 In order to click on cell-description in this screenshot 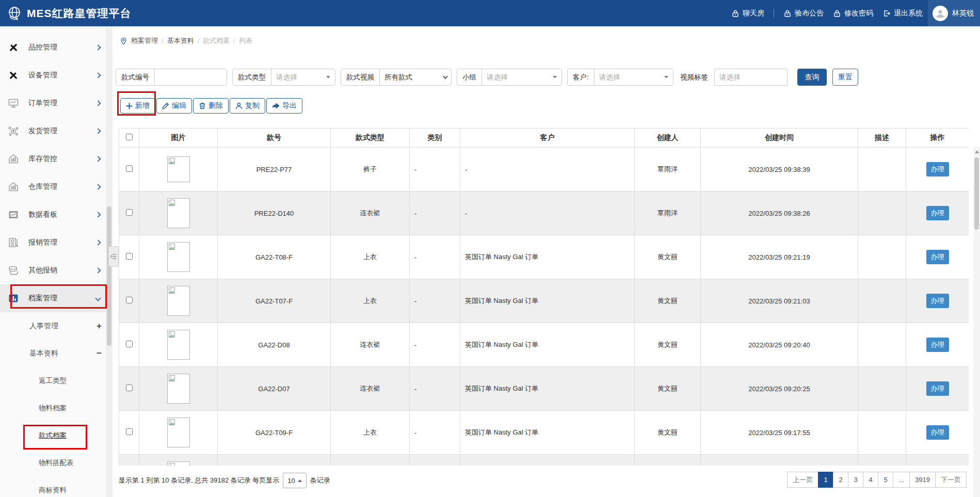, I will do `click(882, 169)`.